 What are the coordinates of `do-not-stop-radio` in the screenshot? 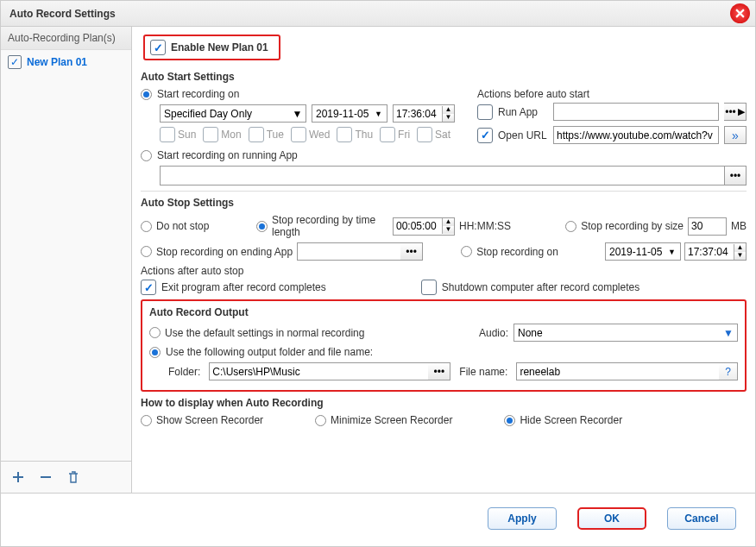 It's located at (147, 226).